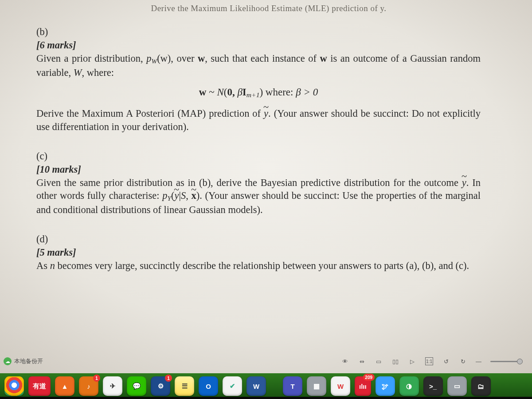 This screenshot has width=532, height=399. What do you see at coordinates (317, 386) in the screenshot?
I see `dock-app-photos: ▦` at bounding box center [317, 386].